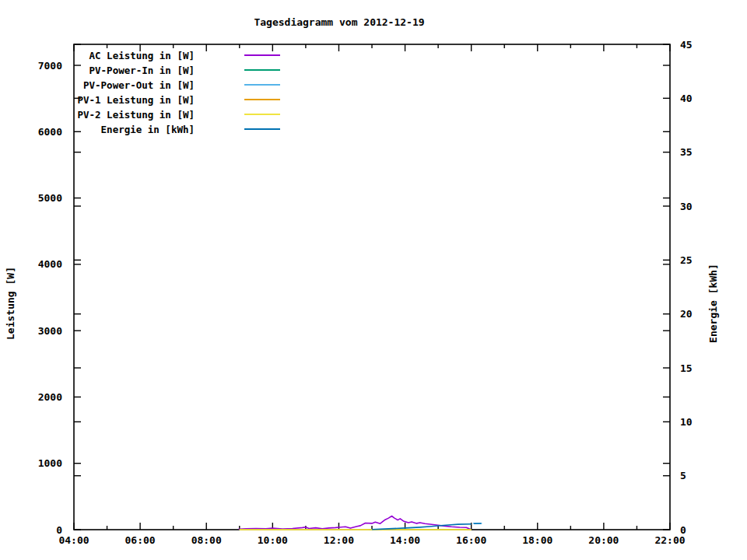 The width and height of the screenshot is (747, 560). Describe the element at coordinates (50, 198) in the screenshot. I see `y1-tick-label: 5000` at that location.